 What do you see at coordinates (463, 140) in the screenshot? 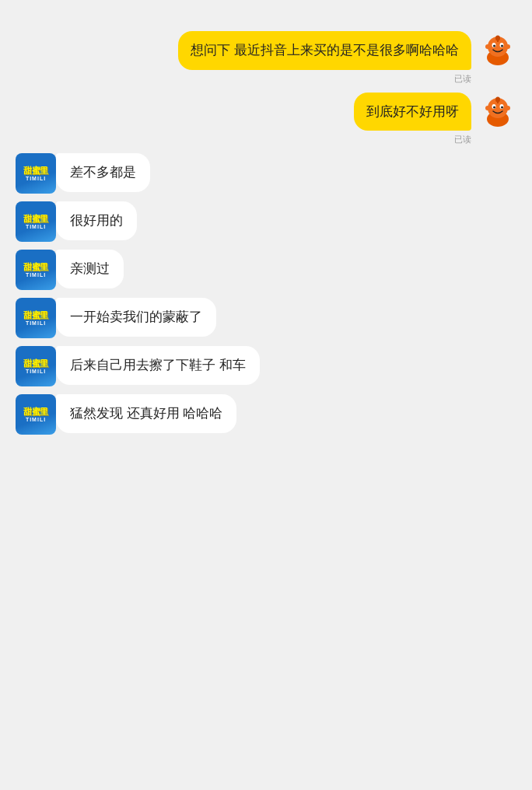
I see `read-label-2: 已读` at bounding box center [463, 140].